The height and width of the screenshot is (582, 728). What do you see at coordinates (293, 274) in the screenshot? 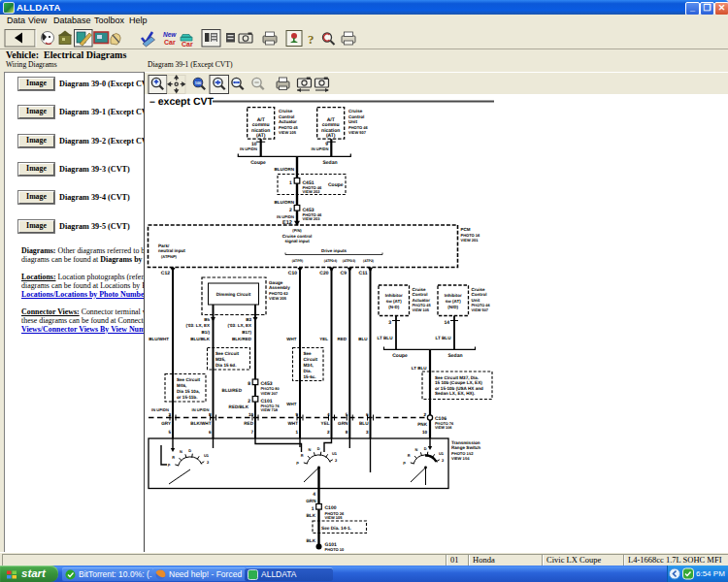
I see `svg-text: C10` at bounding box center [293, 274].